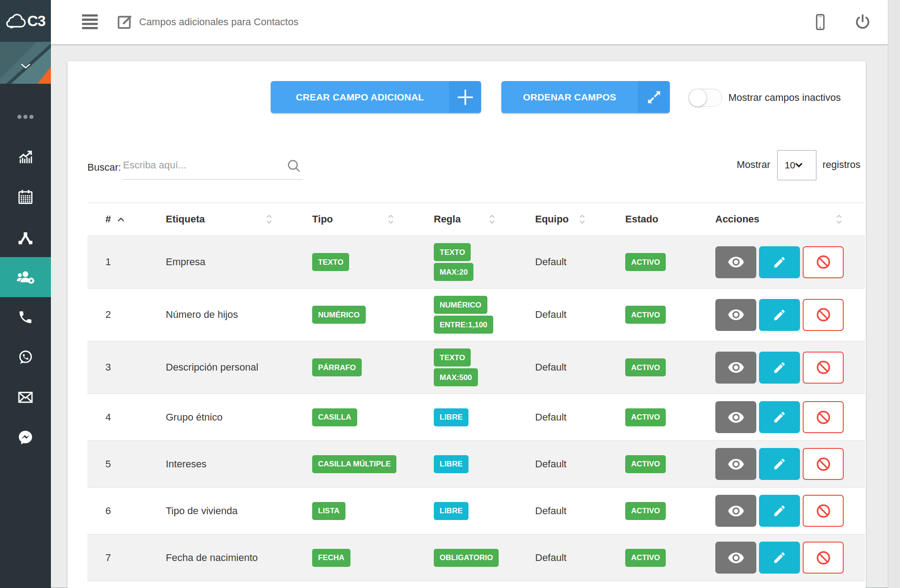  What do you see at coordinates (26, 67) in the screenshot?
I see `chevron-down-icon` at bounding box center [26, 67].